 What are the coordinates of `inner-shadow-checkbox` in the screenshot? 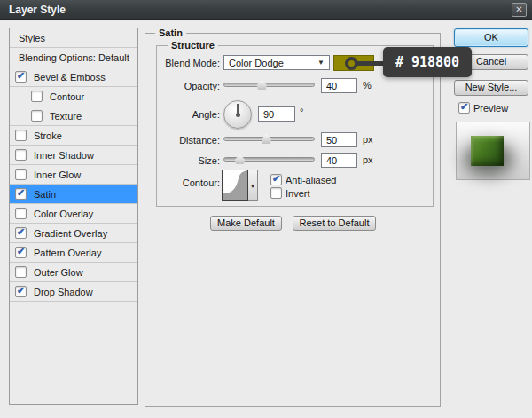 It's located at (21, 154).